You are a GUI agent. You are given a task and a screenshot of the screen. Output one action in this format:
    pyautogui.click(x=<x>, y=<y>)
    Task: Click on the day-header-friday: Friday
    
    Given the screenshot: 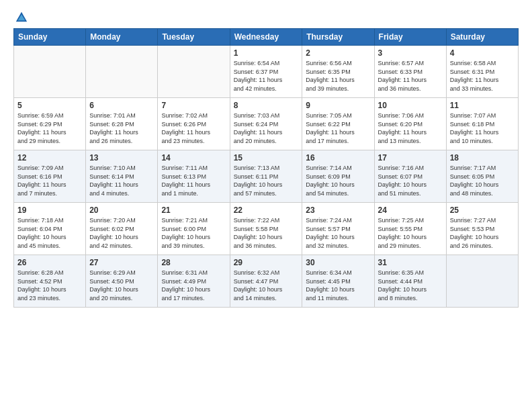 What is the action you would take?
    pyautogui.click(x=410, y=38)
    